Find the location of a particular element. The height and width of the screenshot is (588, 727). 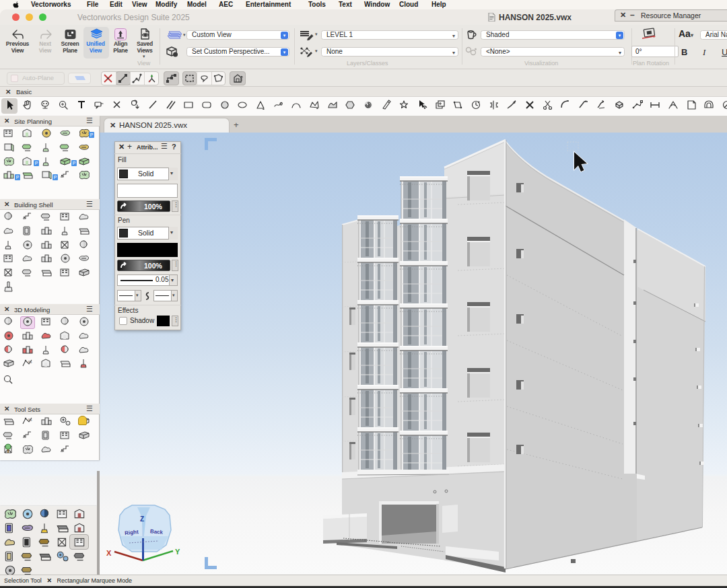

svg-text: Y is located at coordinates (178, 552).